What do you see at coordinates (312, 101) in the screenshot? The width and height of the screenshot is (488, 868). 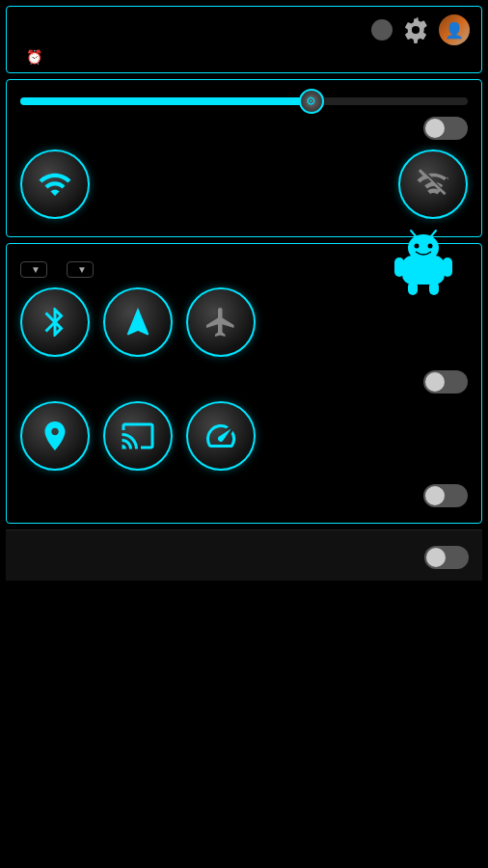 I see `slider-thumb` at bounding box center [312, 101].